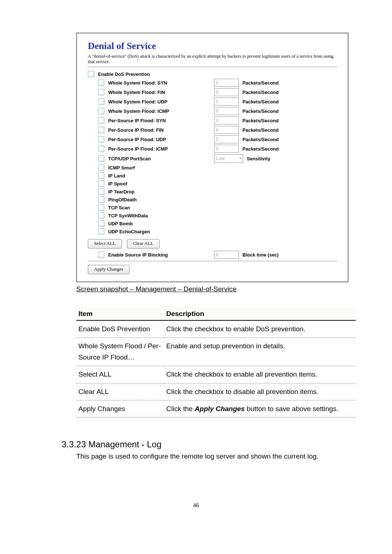 Image resolution: width=392 pixels, height=554 pixels. I want to click on apply-row: Apply Changes, so click(212, 270).